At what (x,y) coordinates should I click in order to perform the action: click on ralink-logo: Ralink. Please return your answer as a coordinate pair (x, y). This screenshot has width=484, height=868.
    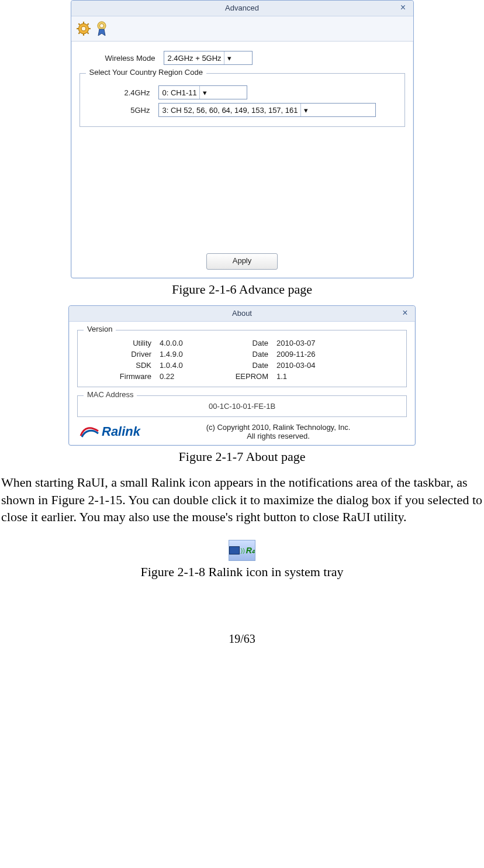
    Looking at the image, I should click on (110, 432).